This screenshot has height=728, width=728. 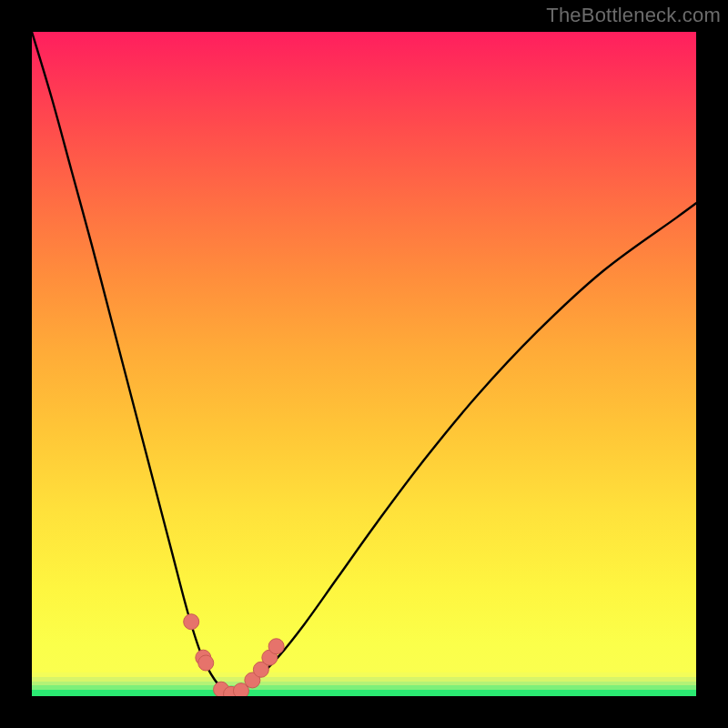 I want to click on watermark-text: TheBottleneck.com, so click(x=633, y=15).